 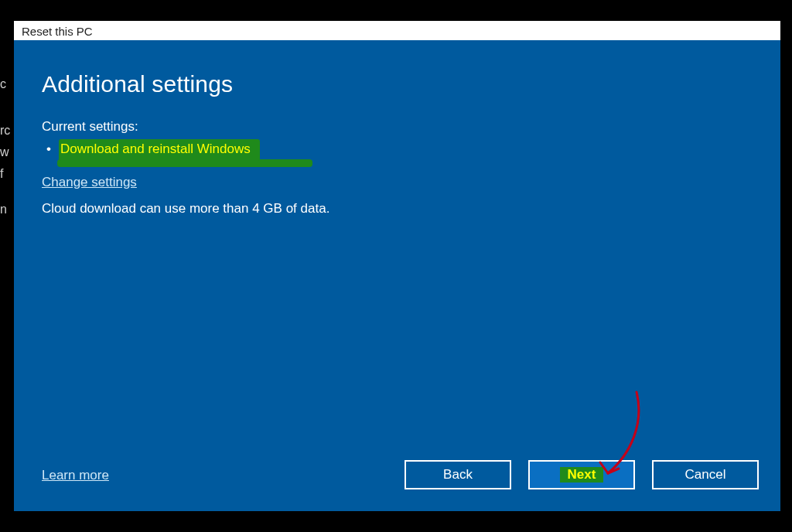 What do you see at coordinates (5, 152) in the screenshot?
I see `bg-frag-c: w` at bounding box center [5, 152].